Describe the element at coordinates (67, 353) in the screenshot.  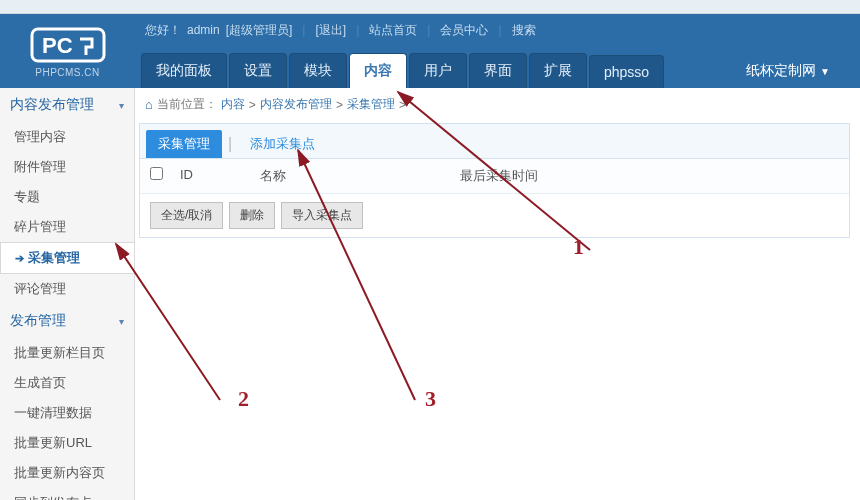
I see `sidebar-item-batch-column: 批量更新栏目页` at that location.